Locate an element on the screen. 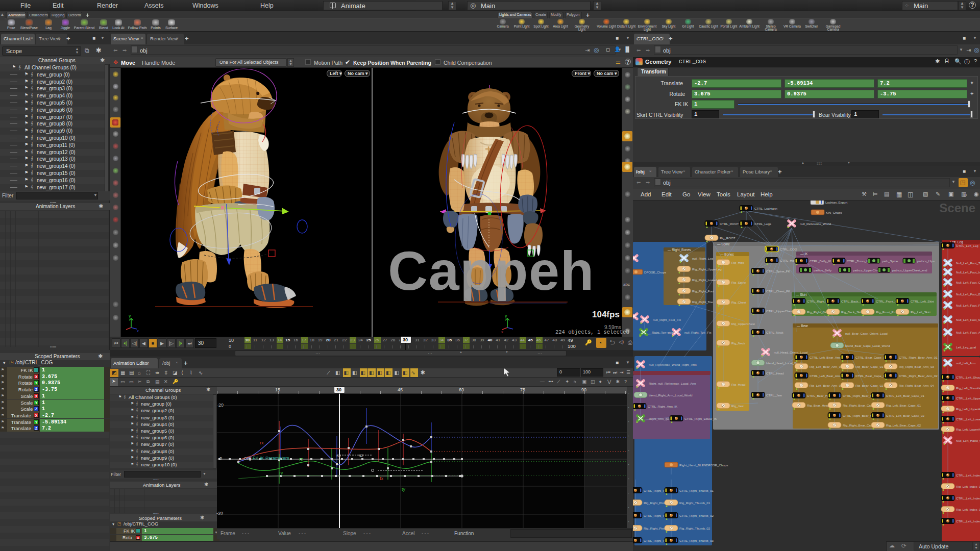 The height and width of the screenshot is (551, 980). svg-text: rz is located at coordinates (301, 459).